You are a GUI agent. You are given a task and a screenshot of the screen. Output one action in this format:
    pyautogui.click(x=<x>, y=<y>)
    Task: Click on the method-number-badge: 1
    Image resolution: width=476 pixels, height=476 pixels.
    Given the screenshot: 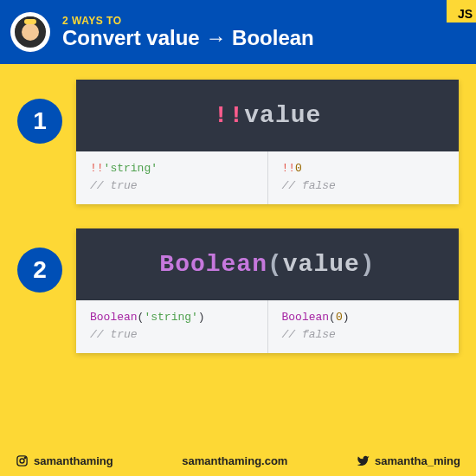 What is the action you would take?
    pyautogui.click(x=40, y=121)
    